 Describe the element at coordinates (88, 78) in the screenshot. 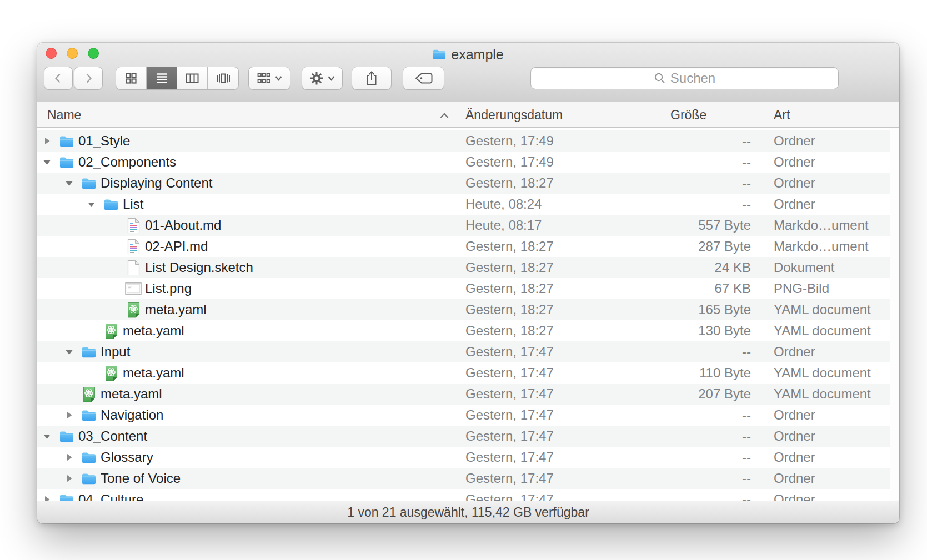

I see `chevron-right-icon` at that location.